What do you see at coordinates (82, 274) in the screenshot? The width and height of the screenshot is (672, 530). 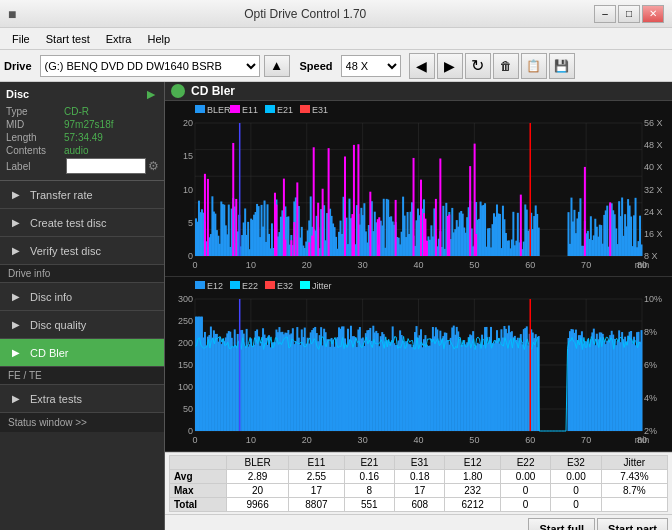 I see `drive-info-section: Drive info` at bounding box center [82, 274].